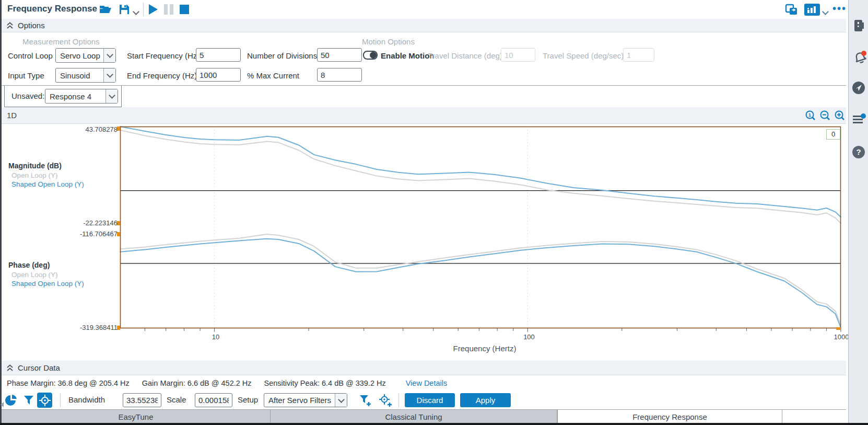 This screenshot has width=868, height=425. I want to click on divisions-label: Number of Divisions, so click(282, 55).